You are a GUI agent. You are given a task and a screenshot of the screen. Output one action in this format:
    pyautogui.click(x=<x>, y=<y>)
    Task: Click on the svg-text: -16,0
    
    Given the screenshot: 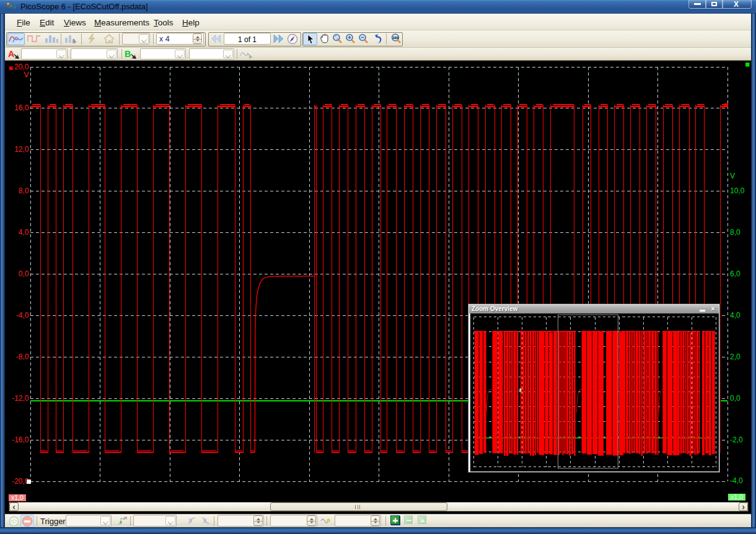 What is the action you would take?
    pyautogui.click(x=20, y=440)
    